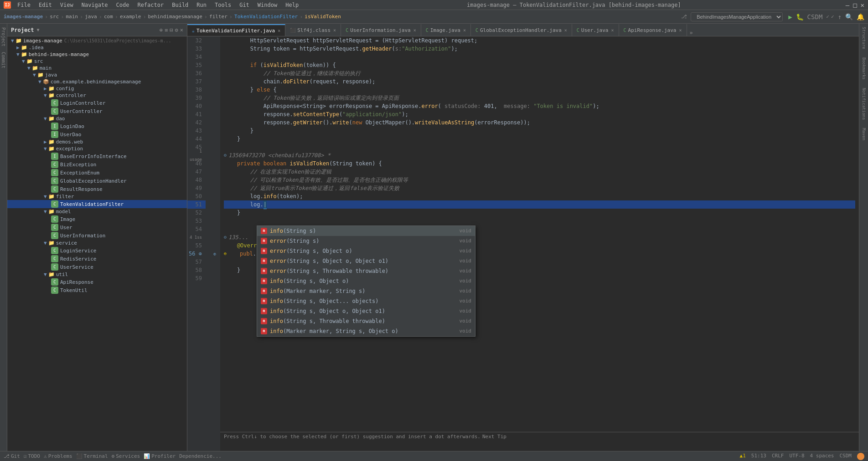  Describe the element at coordinates (737, 17) in the screenshot. I see `branch-selector: BehindImagesManageApplication` at that location.